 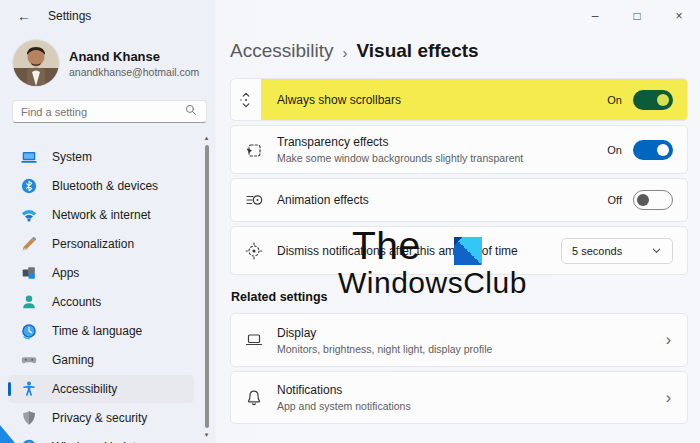 What do you see at coordinates (73, 360) in the screenshot?
I see `sidebar-item-label: Gaming` at bounding box center [73, 360].